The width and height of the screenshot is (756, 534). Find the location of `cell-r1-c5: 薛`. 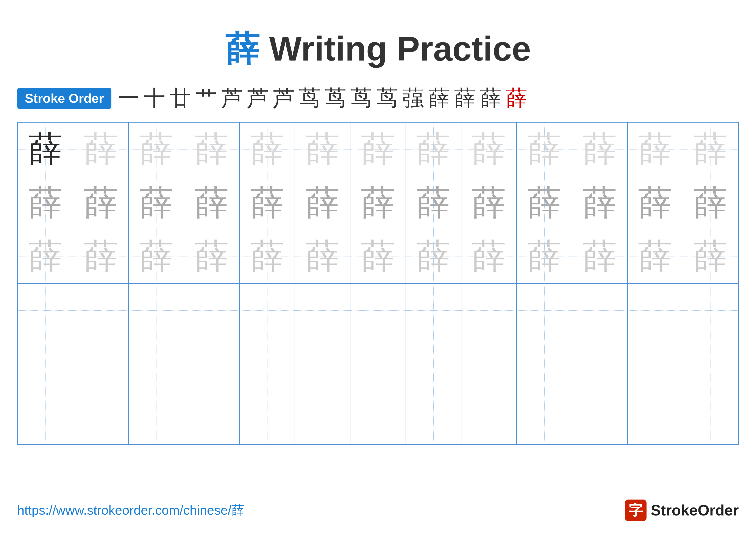

cell-r1-c5: 薛 is located at coordinates (267, 149).